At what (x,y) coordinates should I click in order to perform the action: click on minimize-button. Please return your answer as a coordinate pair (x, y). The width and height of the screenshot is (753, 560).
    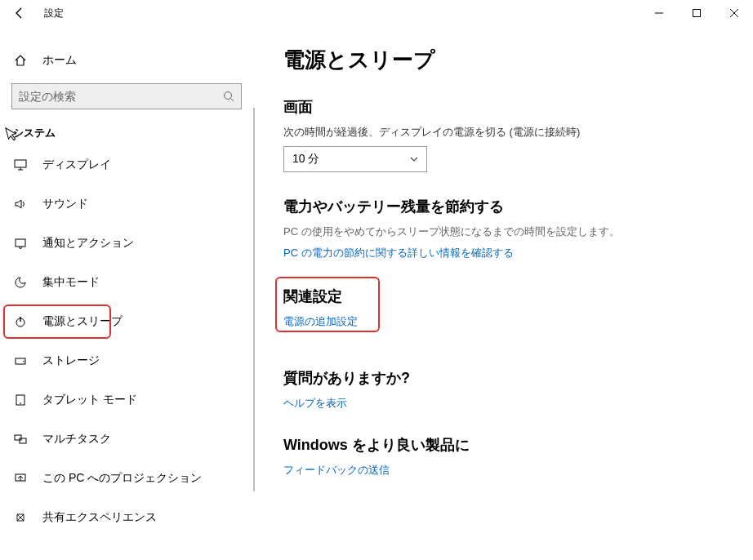
    Looking at the image, I should click on (659, 13).